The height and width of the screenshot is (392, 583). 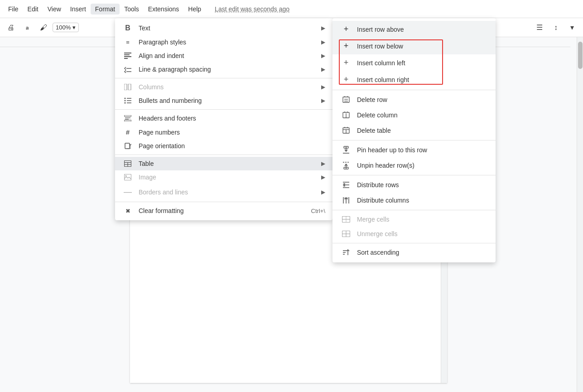 What do you see at coordinates (346, 115) in the screenshot?
I see `delete-column-icon` at bounding box center [346, 115].